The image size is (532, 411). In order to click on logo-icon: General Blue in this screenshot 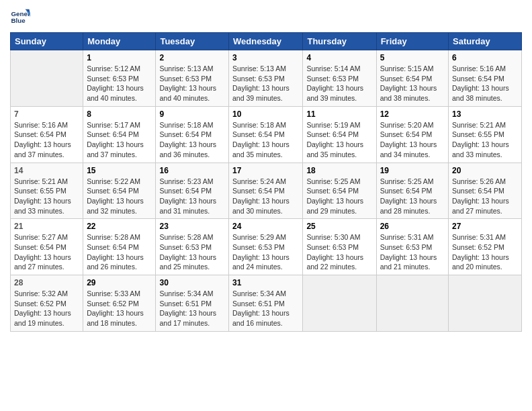, I will do `click(20, 17)`.